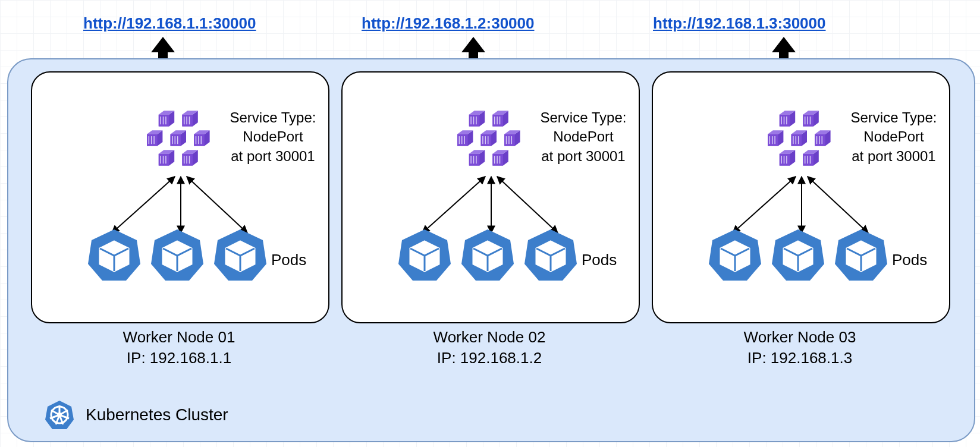  I want to click on cluster-title: Kubernetes Cluster, so click(157, 415).